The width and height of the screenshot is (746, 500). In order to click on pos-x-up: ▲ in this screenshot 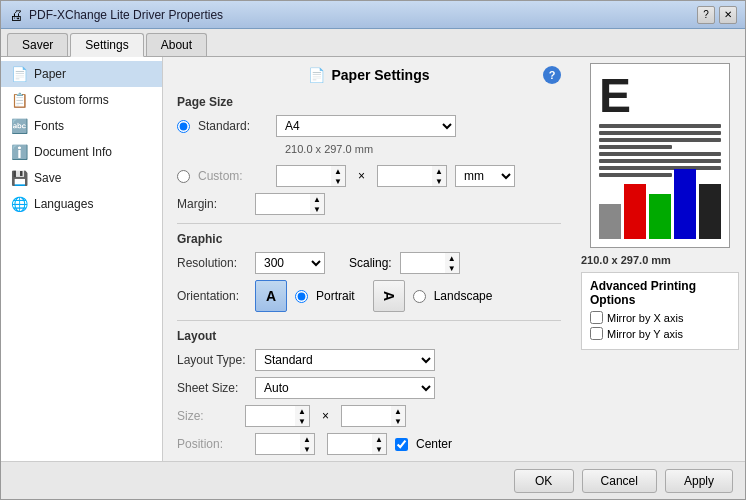, I will do `click(307, 439)`.